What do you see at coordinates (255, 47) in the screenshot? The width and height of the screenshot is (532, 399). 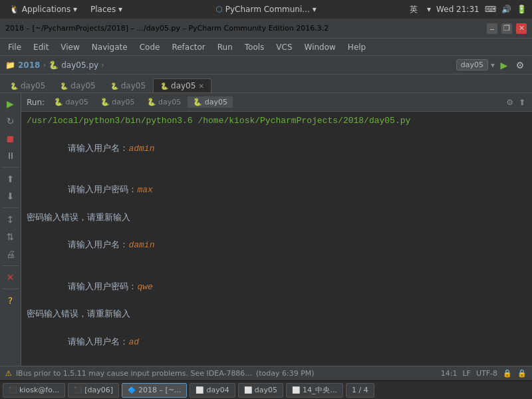 I see `menu-tools: Tools` at bounding box center [255, 47].